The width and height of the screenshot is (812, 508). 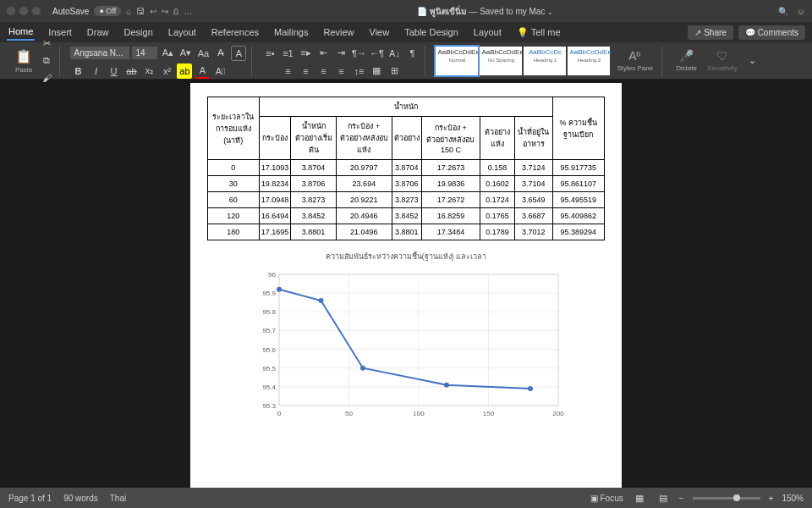 What do you see at coordinates (501, 61) in the screenshot?
I see `style-nospacing: AaBbCcDdEeNo Spacing` at bounding box center [501, 61].